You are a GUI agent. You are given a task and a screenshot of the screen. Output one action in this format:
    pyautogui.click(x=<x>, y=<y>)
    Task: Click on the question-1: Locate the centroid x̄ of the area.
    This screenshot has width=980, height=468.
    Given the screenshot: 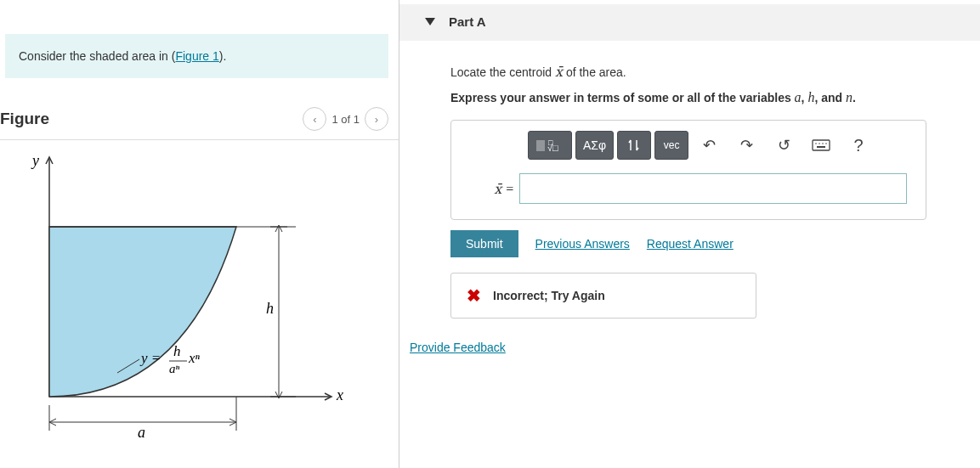 What is the action you would take?
    pyautogui.click(x=711, y=72)
    